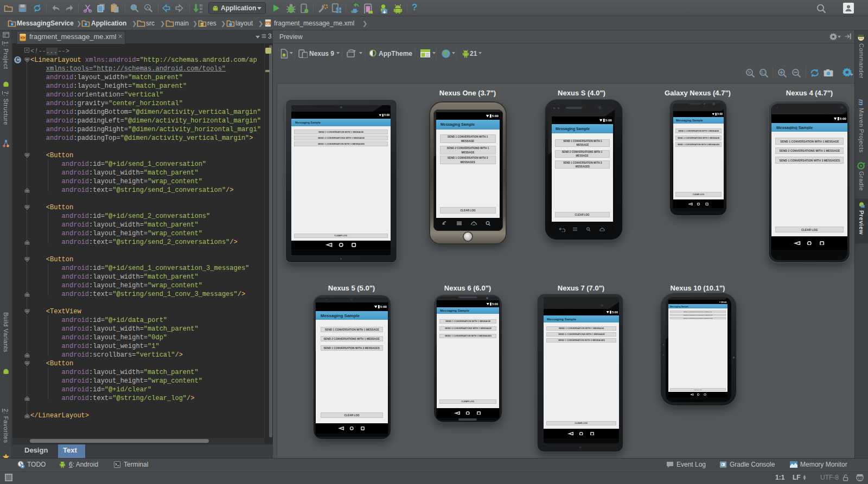 The width and height of the screenshot is (868, 484). Describe the element at coordinates (764, 73) in the screenshot. I see `svg-text: 1:1` at that location.